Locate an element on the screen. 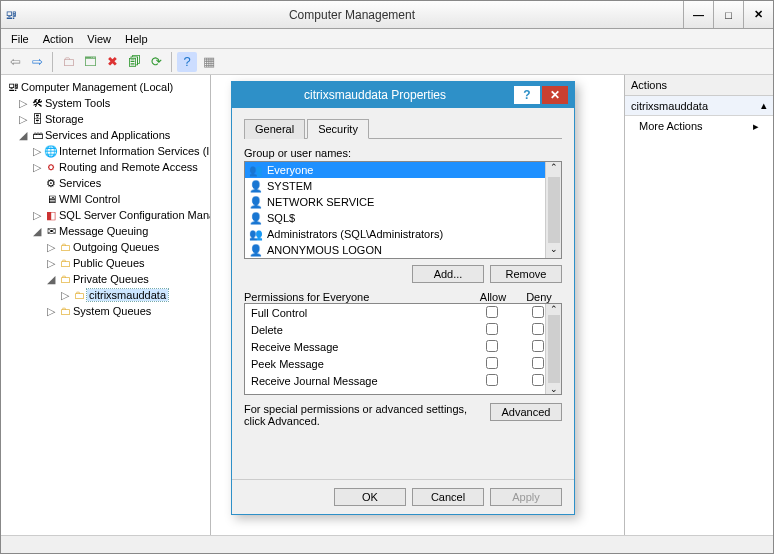 The image size is (774, 554). back-button: ⇦ is located at coordinates (15, 62).